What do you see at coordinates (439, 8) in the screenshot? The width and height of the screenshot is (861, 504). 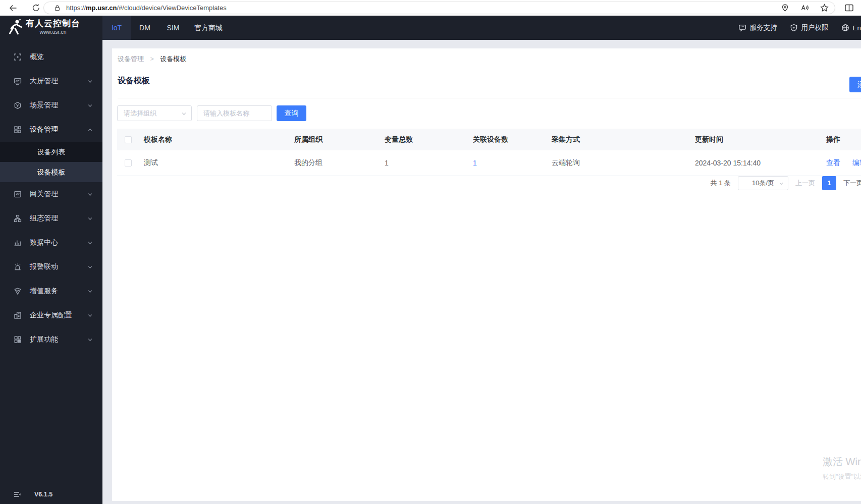 I see `address-bar: https://mp.usr.cn/#/cloud/device/ViewDev…` at bounding box center [439, 8].